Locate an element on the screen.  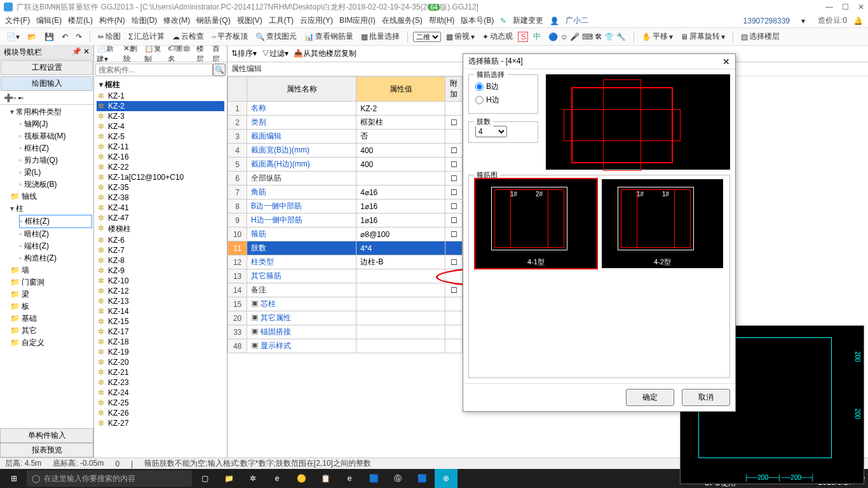
nav-item: 梁 is located at coordinates (51, 295).